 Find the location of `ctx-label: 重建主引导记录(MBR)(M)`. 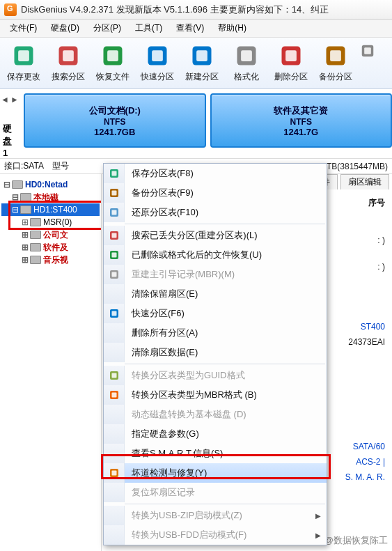

ctx-label: 重建主引导记录(MBR)(M) is located at coordinates (220, 274).